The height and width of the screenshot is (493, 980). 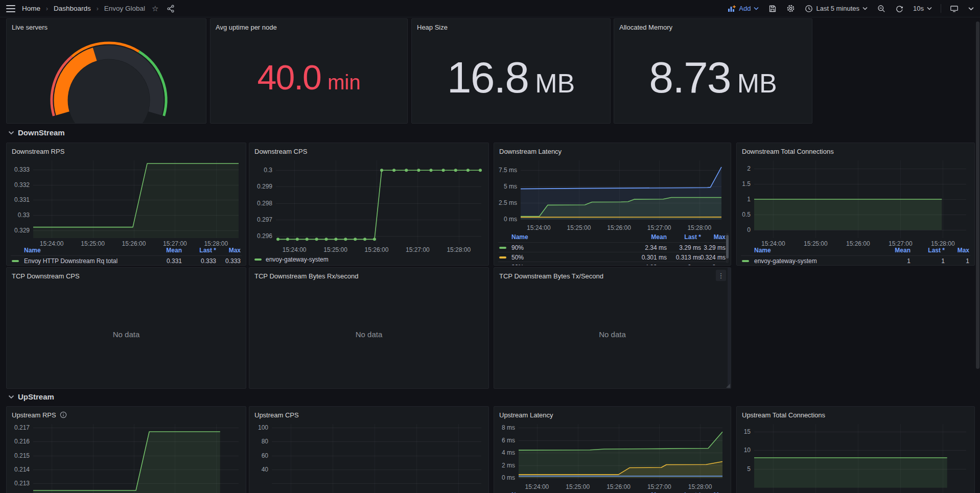 What do you see at coordinates (261, 203) in the screenshot?
I see `y-tick-label: 0.298` at bounding box center [261, 203].